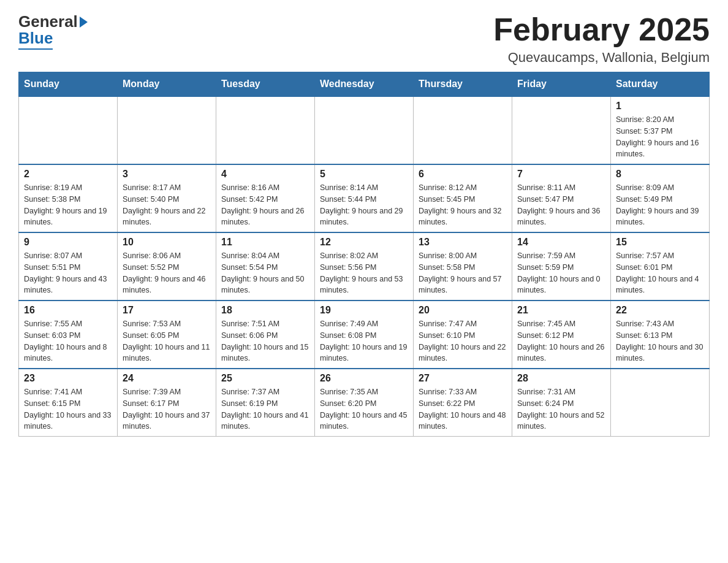 Image resolution: width=728 pixels, height=563 pixels. Describe the element at coordinates (69, 85) in the screenshot. I see `day-of-week-header: Sunday` at that location.